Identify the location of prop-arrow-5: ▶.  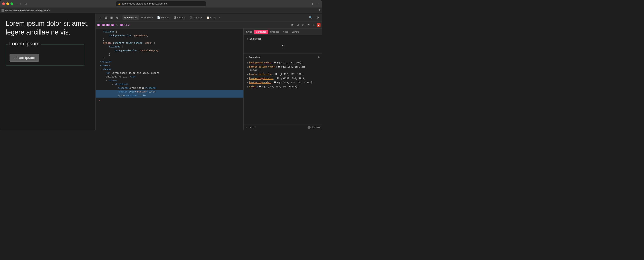
(248, 83).